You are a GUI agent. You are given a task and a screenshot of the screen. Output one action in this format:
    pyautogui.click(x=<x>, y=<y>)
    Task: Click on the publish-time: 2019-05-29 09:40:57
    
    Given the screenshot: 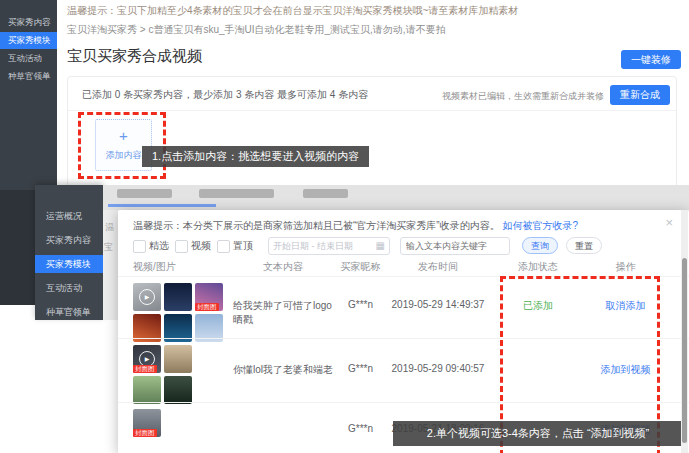 What is the action you would take?
    pyautogui.click(x=438, y=368)
    